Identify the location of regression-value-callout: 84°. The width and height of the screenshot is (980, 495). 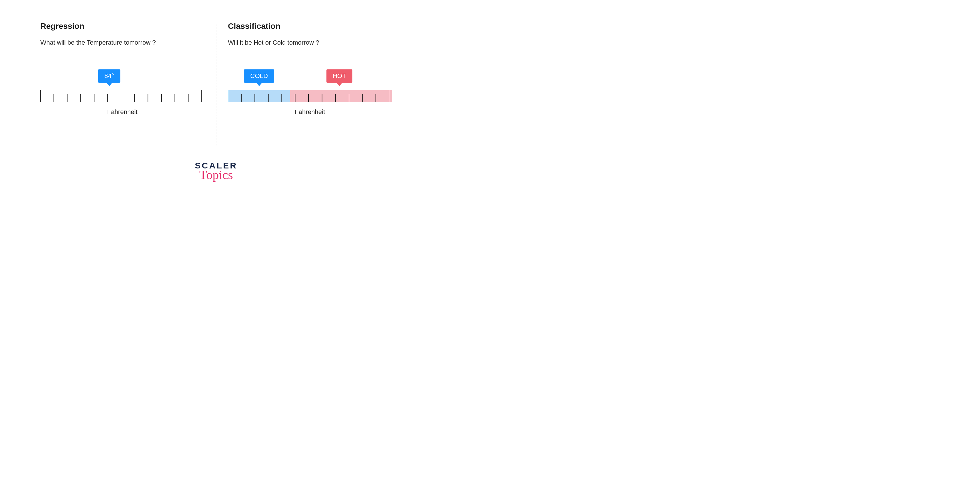
(109, 76).